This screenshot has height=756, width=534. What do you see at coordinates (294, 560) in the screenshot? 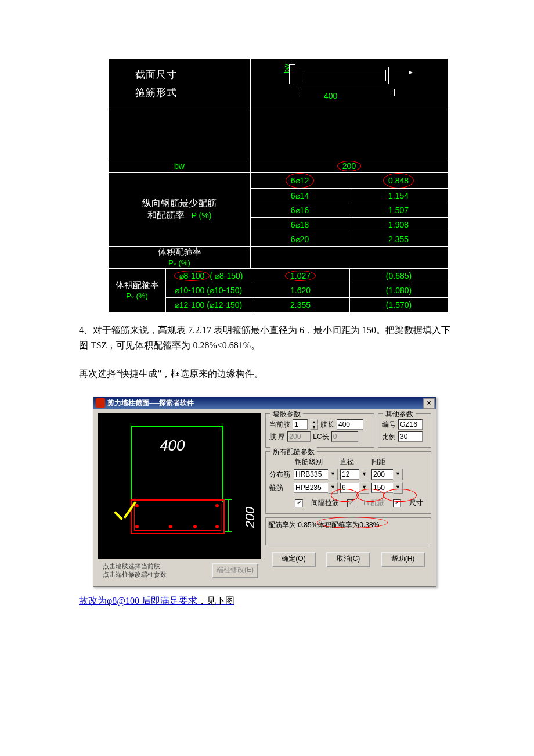
I see `ok-button: 确定(O)` at bounding box center [294, 560].